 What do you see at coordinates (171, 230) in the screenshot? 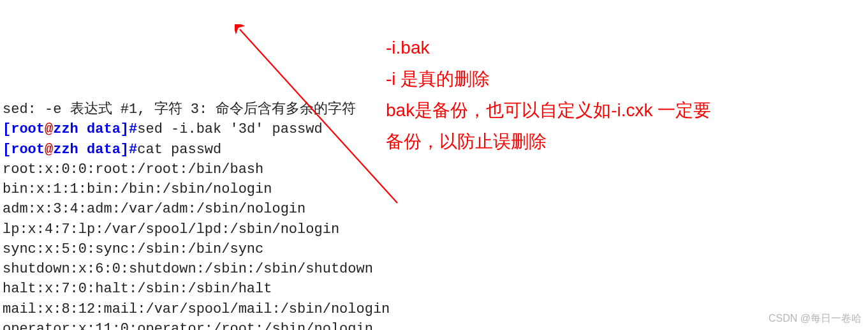
I see `output-line: lp:x:4:7:lp:/var/spool/lpd:/sbin/nologin` at bounding box center [171, 230].